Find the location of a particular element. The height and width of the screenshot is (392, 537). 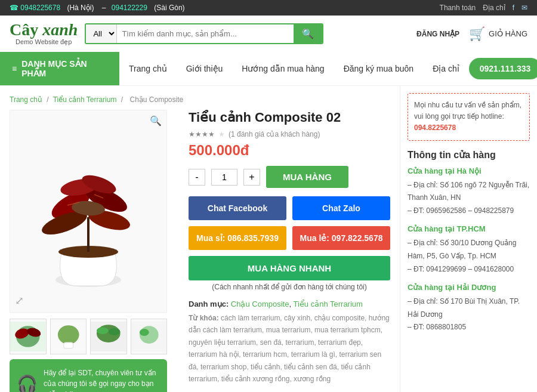

product-title: Tiểu cảnh Composite 02 is located at coordinates (289, 118).